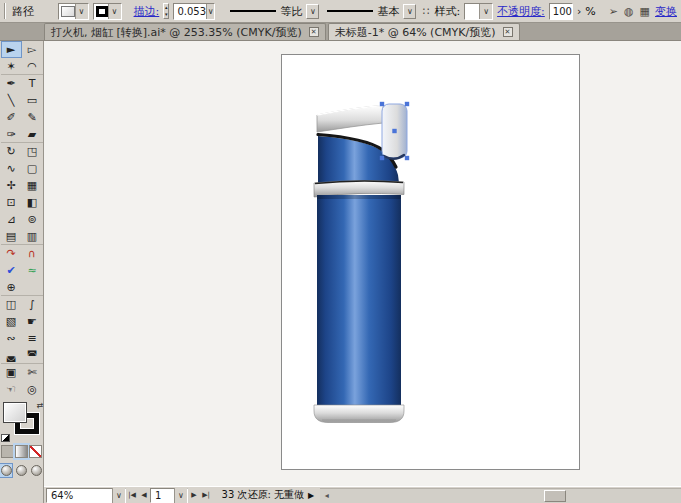 The image size is (681, 503). I want to click on scale-tool: ◳, so click(32, 152).